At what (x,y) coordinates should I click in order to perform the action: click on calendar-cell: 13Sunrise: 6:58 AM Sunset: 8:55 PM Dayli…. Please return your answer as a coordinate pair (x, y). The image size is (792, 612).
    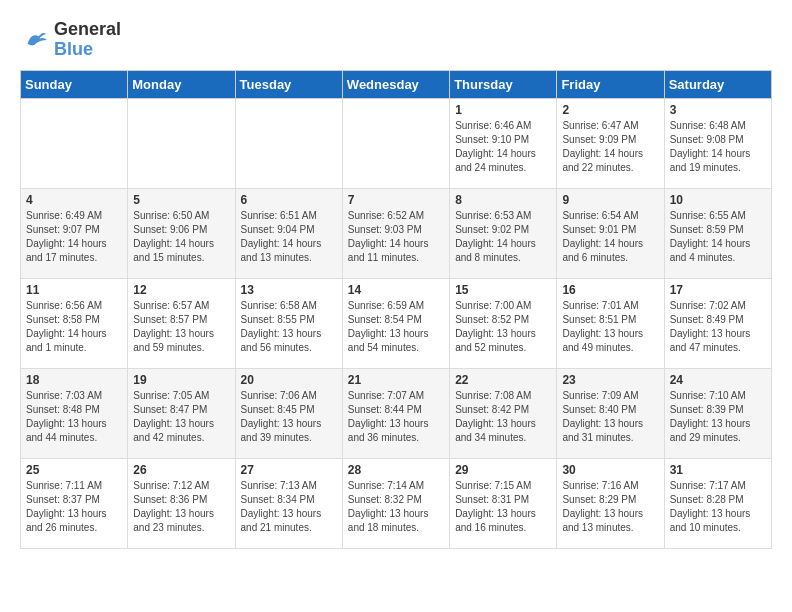
    Looking at the image, I should click on (288, 323).